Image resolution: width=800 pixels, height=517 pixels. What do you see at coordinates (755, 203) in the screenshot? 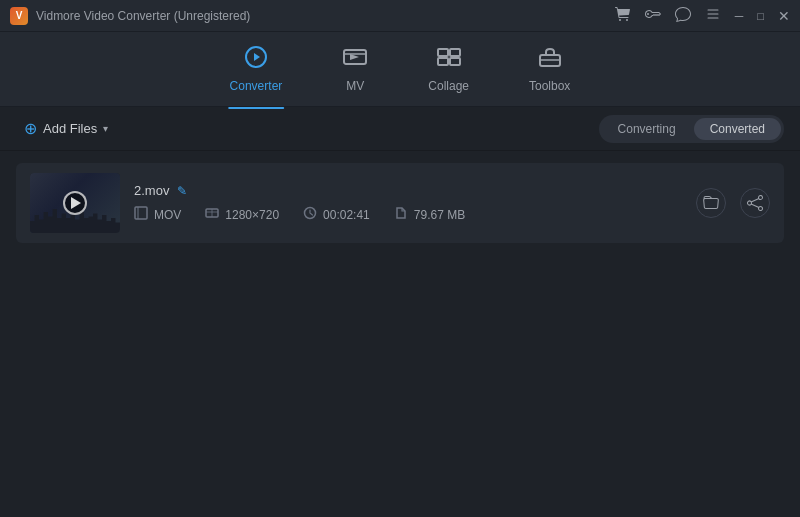
I see `share-button` at bounding box center [755, 203].